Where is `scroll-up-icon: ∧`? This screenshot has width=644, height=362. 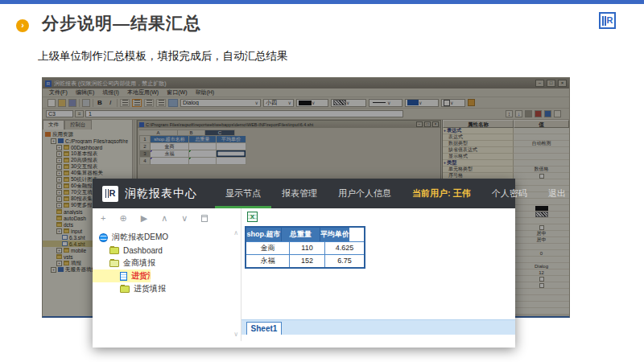 scroll-up-icon: ∧ is located at coordinates (236, 233).